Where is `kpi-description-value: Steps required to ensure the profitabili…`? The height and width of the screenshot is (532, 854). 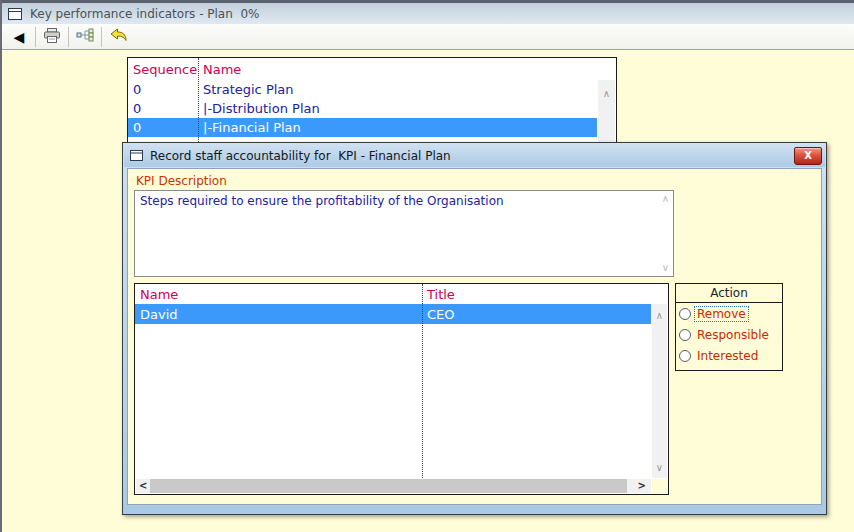
kpi-description-value: Steps required to ensure the profitabili… is located at coordinates (322, 201).